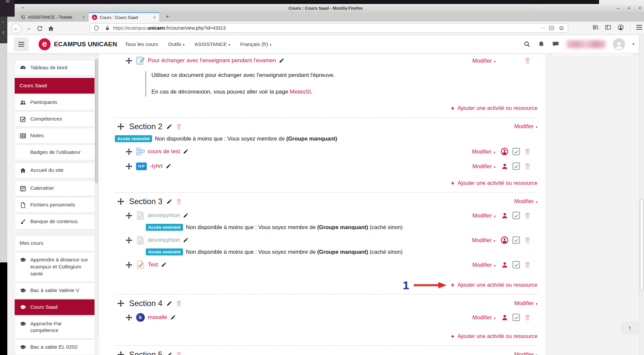  What do you see at coordinates (55, 153) in the screenshot?
I see `sidebar-item-badges: Badges de l'utilisateur` at bounding box center [55, 153].